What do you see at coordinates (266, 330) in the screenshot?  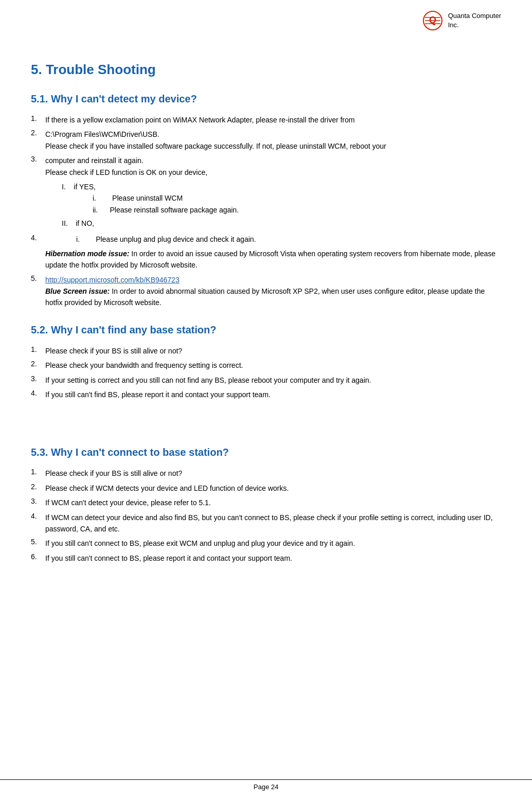 I see `section-5-2-title: 5.2. Why I can't find any base station?` at bounding box center [266, 330].